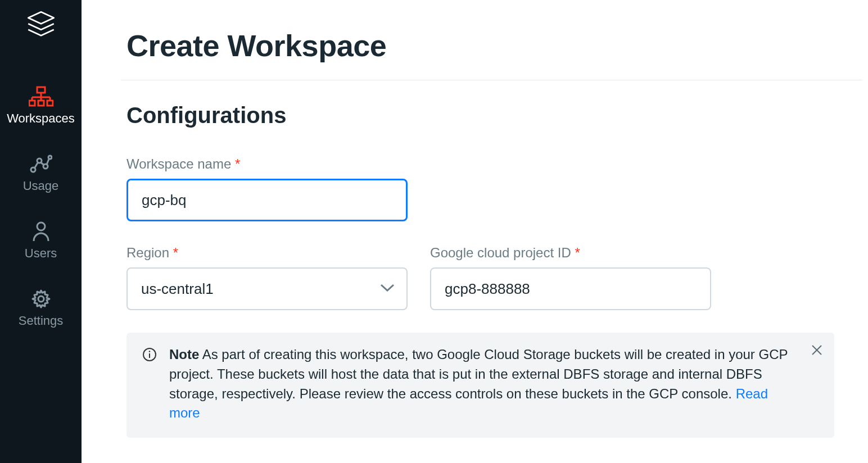 This screenshot has width=868, height=463. I want to click on users-icon, so click(41, 232).